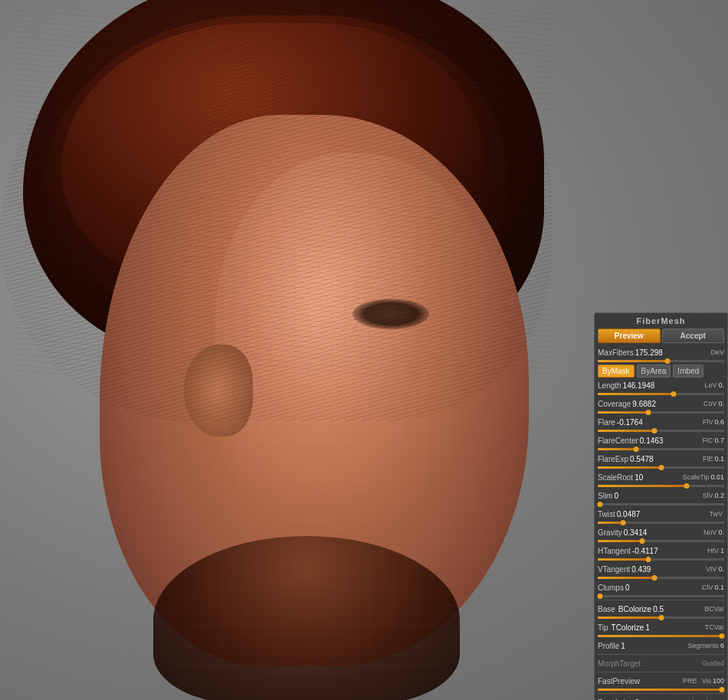  I want to click on vtangent-value: 0.439, so click(641, 570).